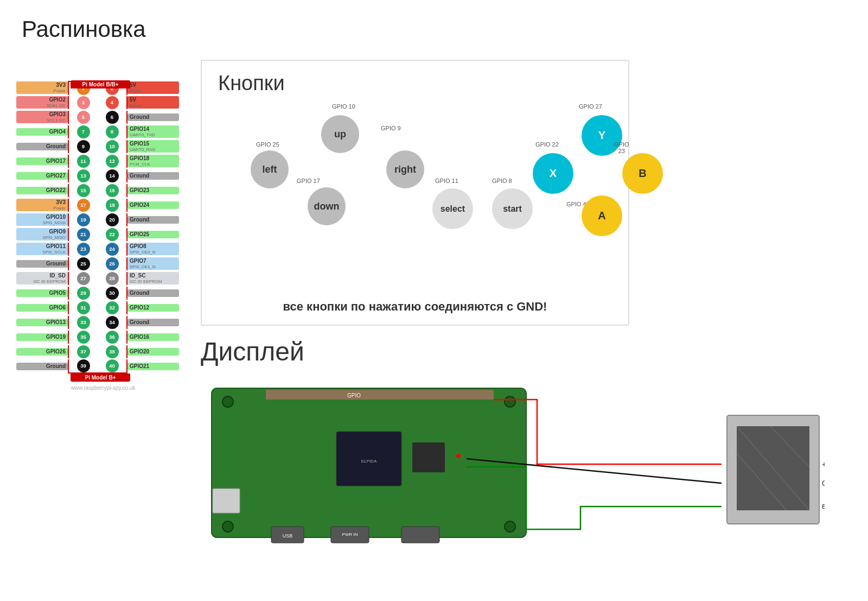 The width and height of the screenshot is (868, 601). I want to click on btn-start: start, so click(512, 208).